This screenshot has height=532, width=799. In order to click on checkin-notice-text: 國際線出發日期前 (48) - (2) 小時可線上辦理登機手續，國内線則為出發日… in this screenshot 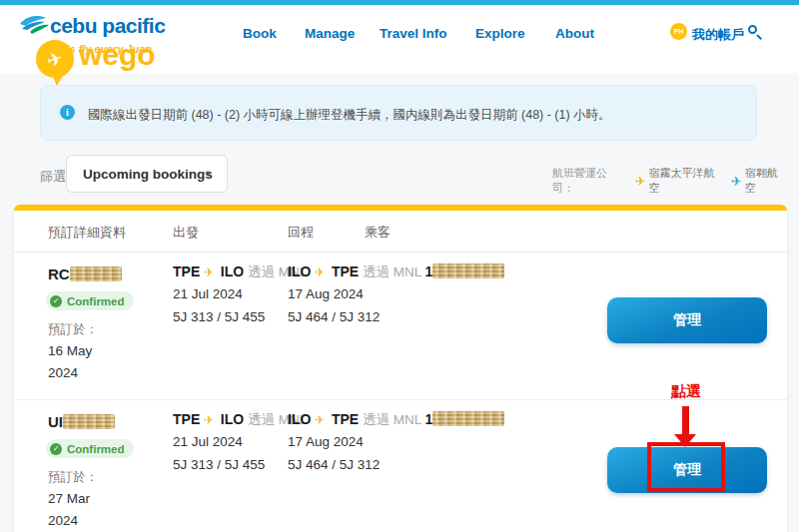, I will do `click(412, 116)`.